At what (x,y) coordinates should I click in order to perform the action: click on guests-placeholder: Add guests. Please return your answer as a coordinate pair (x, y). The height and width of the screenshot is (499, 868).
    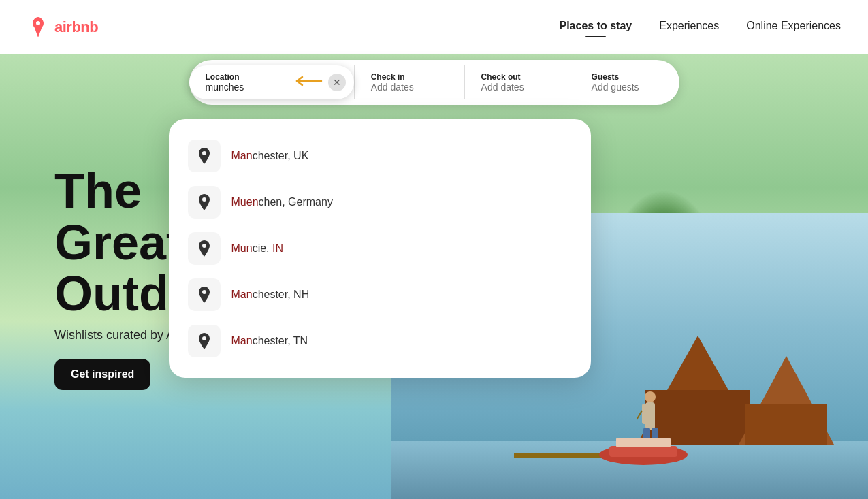
    Looking at the image, I should click on (630, 87).